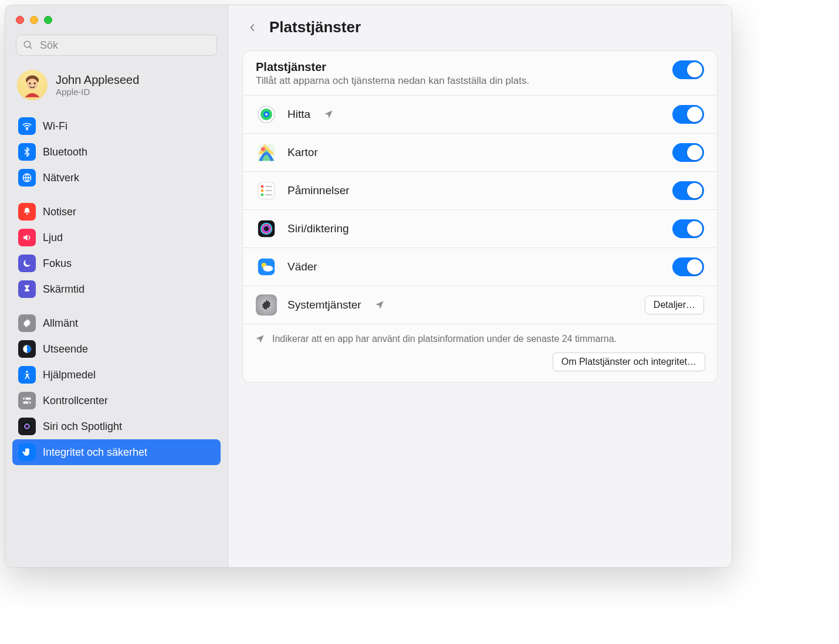 Image resolution: width=839 pixels, height=644 pixels. I want to click on sidebar-item-hj-lpmedel: Hjälpmedel, so click(116, 375).